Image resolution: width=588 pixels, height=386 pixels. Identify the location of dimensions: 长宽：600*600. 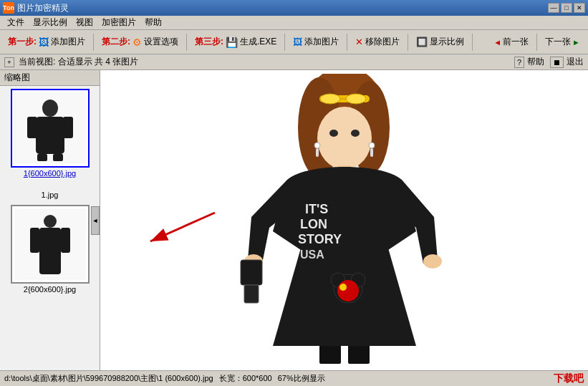
(246, 378).